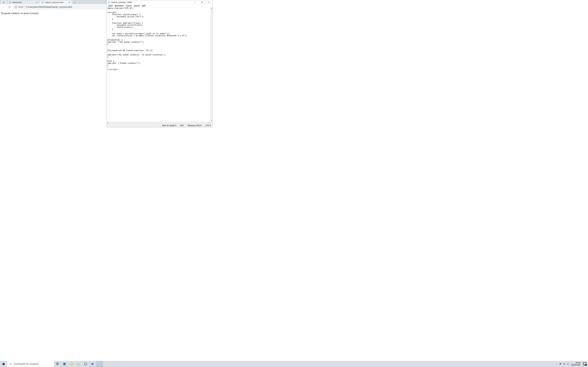  Describe the element at coordinates (211, 8) in the screenshot. I see `scroll-up-arrow` at that location.